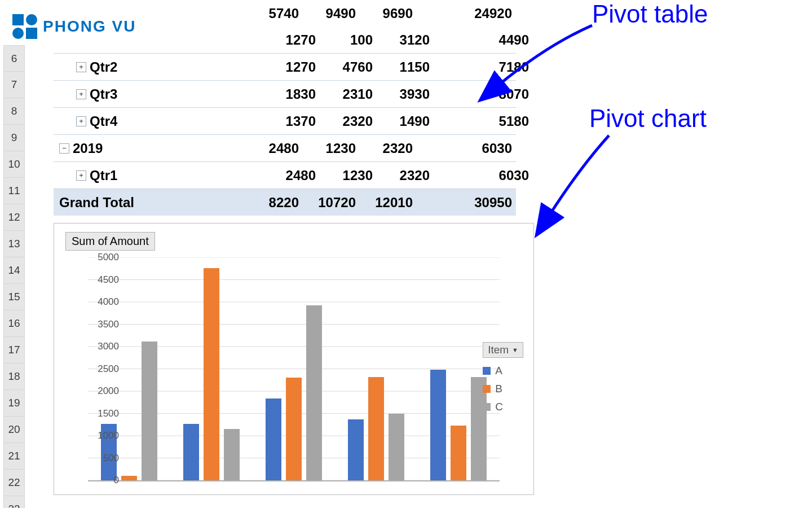 The image size is (812, 508). Describe the element at coordinates (105, 347) in the screenshot. I see `y-axis-tick: 3000` at that location.